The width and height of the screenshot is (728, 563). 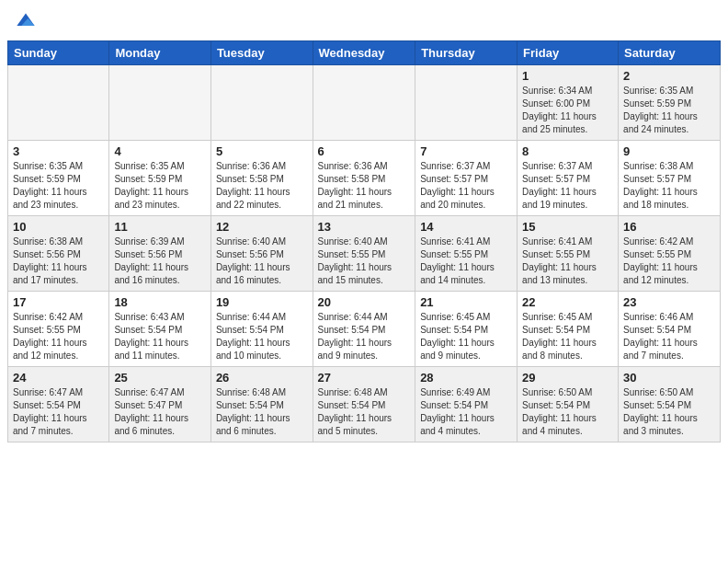 I want to click on calendar-week-row: 17Sunrise: 6:42 AM Sunset: 5:55 PM Dayli…, so click(x=364, y=329).